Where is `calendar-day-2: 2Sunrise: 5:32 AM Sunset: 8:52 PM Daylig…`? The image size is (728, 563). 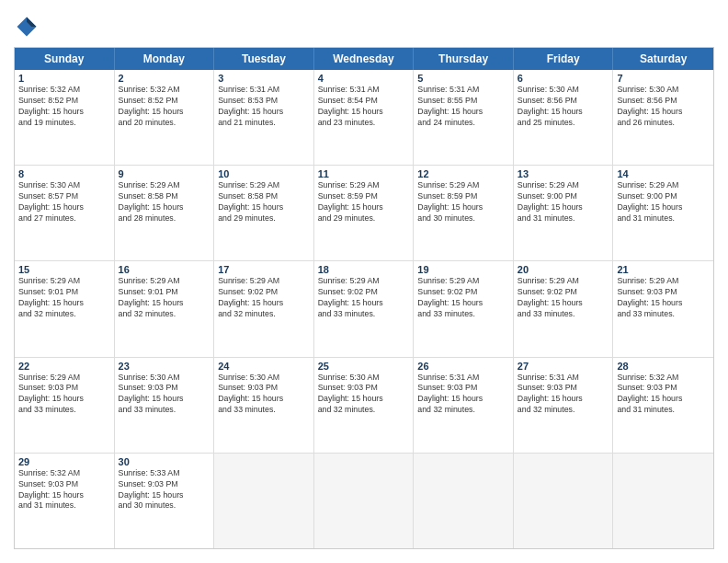 calendar-day-2: 2Sunrise: 5:32 AM Sunset: 8:52 PM Daylig… is located at coordinates (165, 118).